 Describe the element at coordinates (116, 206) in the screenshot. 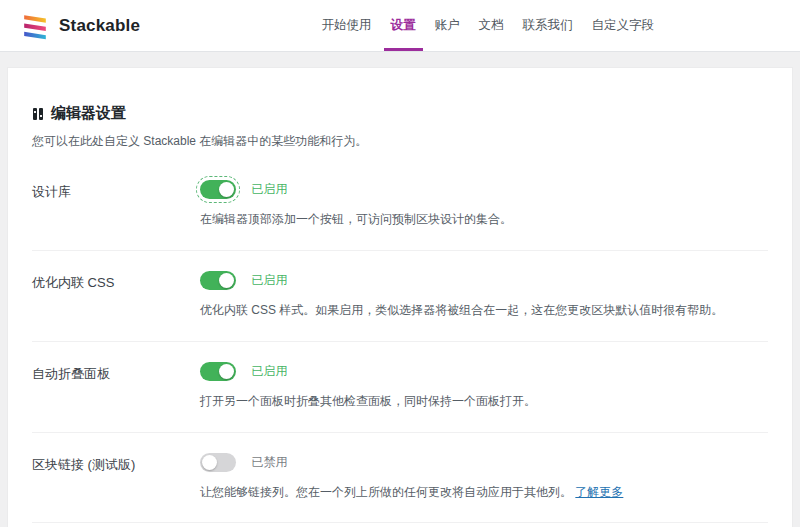

I see `setting-label: 设计库` at that location.